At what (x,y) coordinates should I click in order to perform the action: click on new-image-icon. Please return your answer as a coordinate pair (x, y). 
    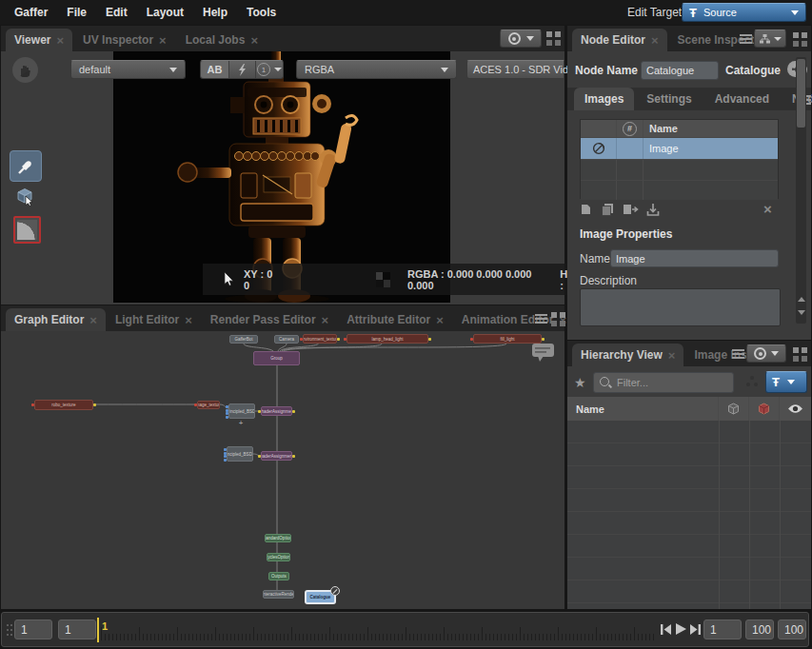
    Looking at the image, I should click on (586, 209).